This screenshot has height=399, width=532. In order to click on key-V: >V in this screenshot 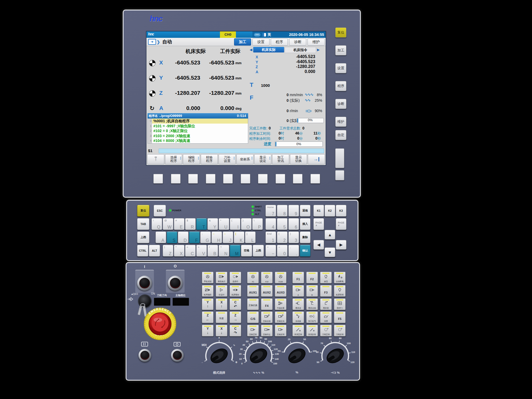, I will do `click(202, 251)`.